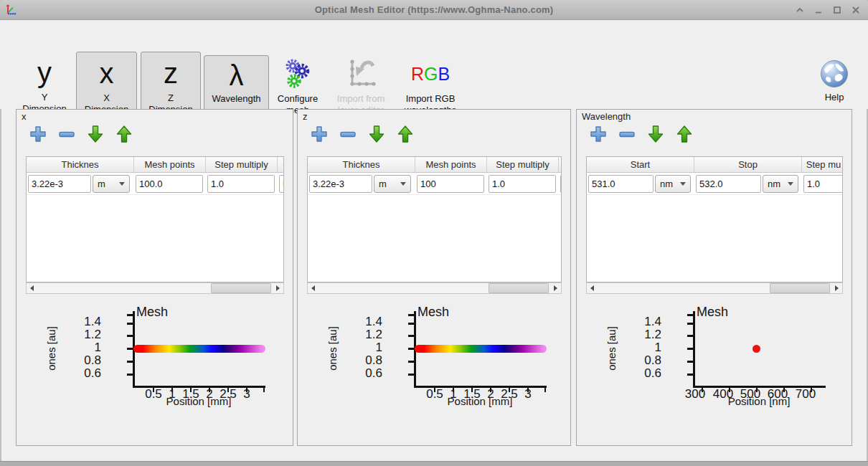 Image resolution: width=868 pixels, height=466 pixels. What do you see at coordinates (430, 74) in the screenshot?
I see `rgb-icon: RGB` at bounding box center [430, 74].